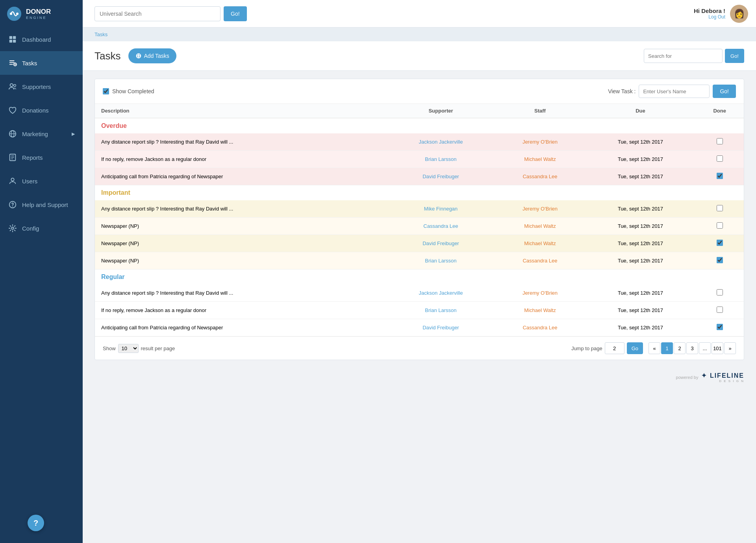 The image size is (756, 543). What do you see at coordinates (36, 523) in the screenshot?
I see `help-button: ?` at bounding box center [36, 523].